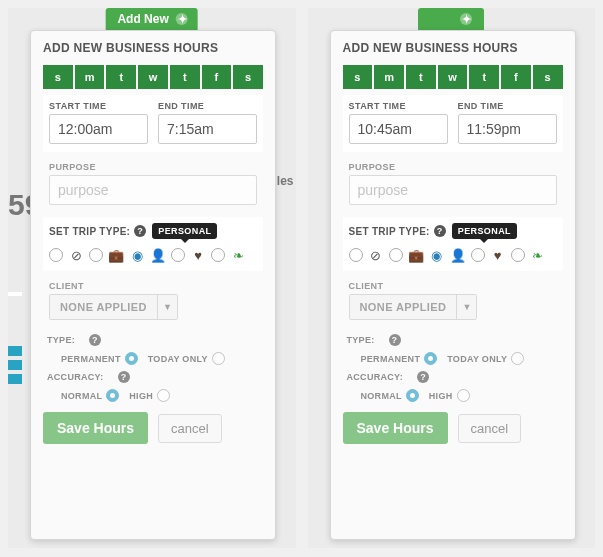  I want to click on trip-type-section: SET TRIP TYPE: ? PERSONAL ⊘ 💼 ◉ 👤 ♥ ❧, so click(153, 244).